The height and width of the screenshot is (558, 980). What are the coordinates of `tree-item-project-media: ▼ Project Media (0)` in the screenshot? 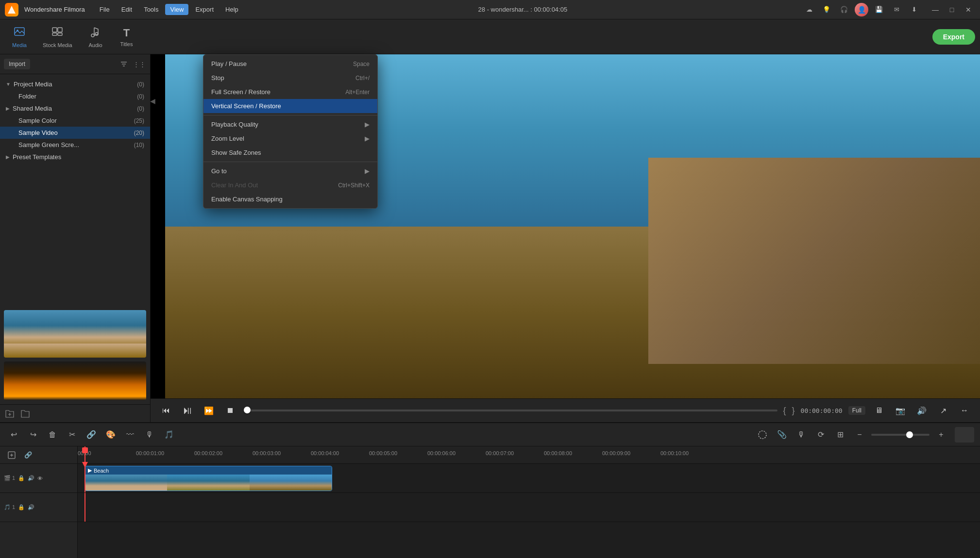 It's located at (75, 84).